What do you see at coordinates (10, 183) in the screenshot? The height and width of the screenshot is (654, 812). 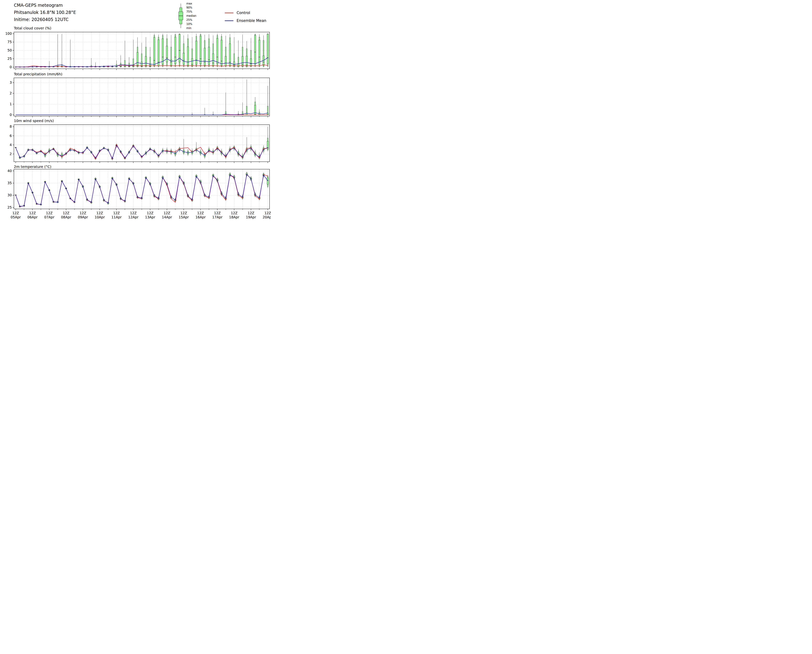 I see `svg-text: 35` at bounding box center [10, 183].